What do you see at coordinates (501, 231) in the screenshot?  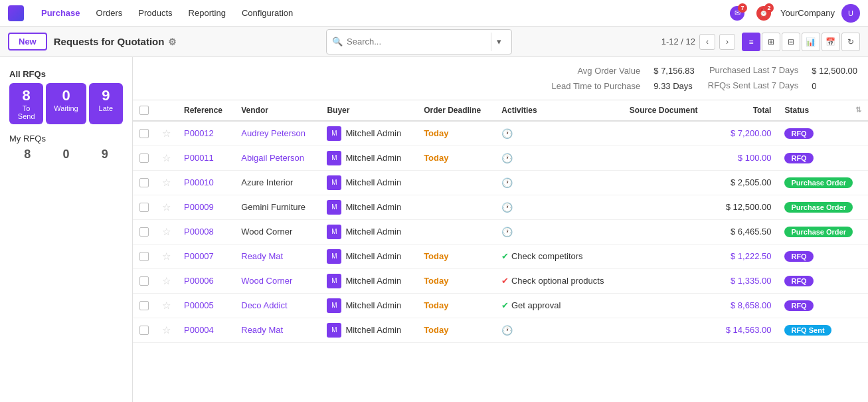 I see `table-row: ☆P00008Wood CornerMMitchell Admin🕐$ 6,46…` at bounding box center [501, 231].